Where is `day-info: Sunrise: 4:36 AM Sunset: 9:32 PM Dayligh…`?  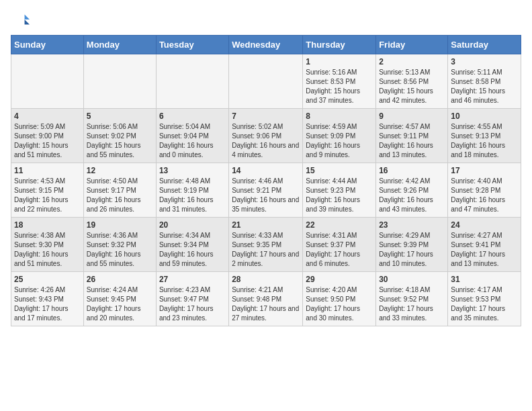
day-info: Sunrise: 4:36 AM Sunset: 9:32 PM Dayligh… is located at coordinates (120, 250).